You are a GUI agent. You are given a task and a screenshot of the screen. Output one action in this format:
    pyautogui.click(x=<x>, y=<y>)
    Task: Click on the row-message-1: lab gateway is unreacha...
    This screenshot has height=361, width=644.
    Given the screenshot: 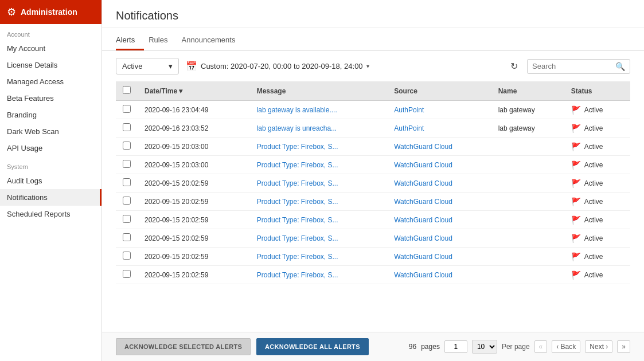 What is the action you would take?
    pyautogui.click(x=319, y=128)
    